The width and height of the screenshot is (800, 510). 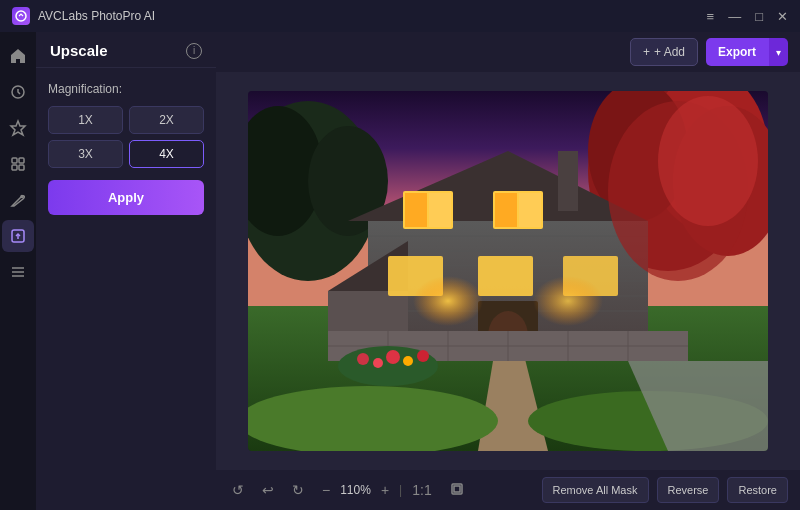 What do you see at coordinates (759, 16) in the screenshot?
I see `maximize-button: □` at bounding box center [759, 16].